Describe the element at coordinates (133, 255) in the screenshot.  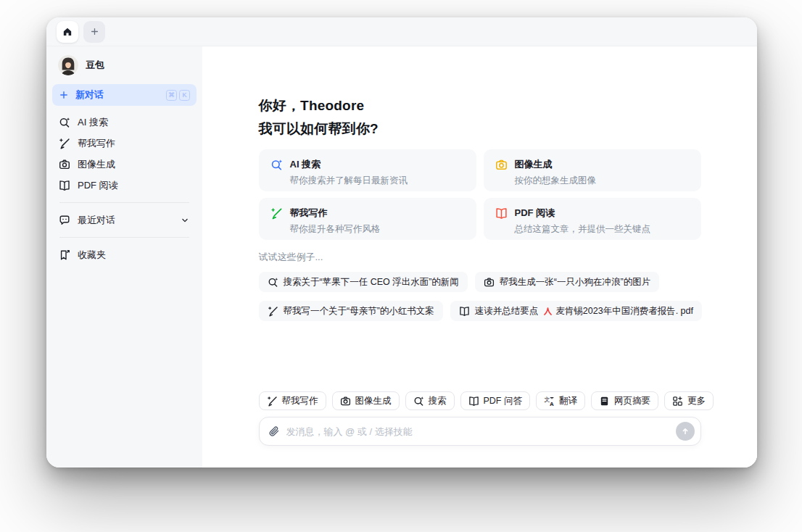
I see `sidebar-item-label: 收藏夹` at that location.